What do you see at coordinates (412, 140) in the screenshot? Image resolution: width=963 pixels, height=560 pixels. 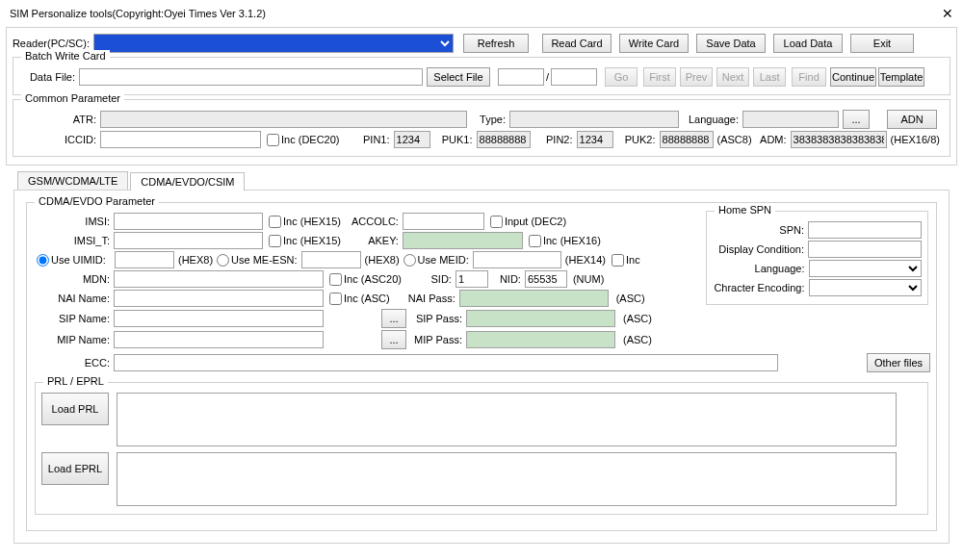 I see `pin1-input` at bounding box center [412, 140].